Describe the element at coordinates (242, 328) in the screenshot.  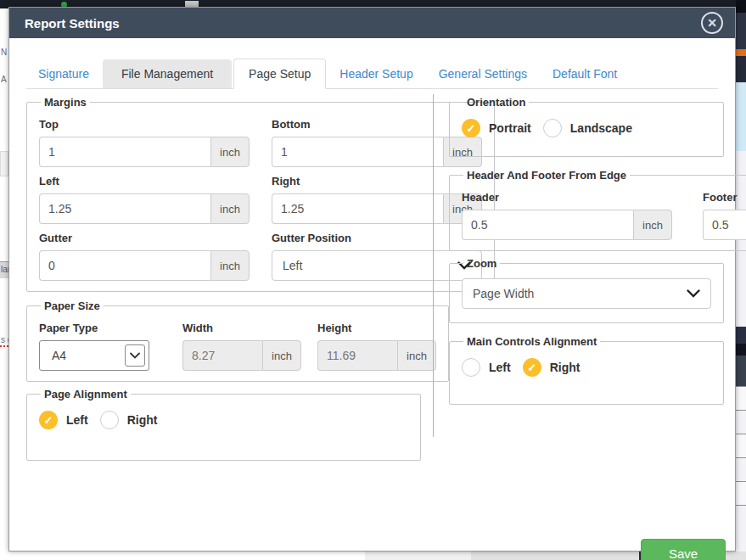
I see `field-label: Width` at that location.